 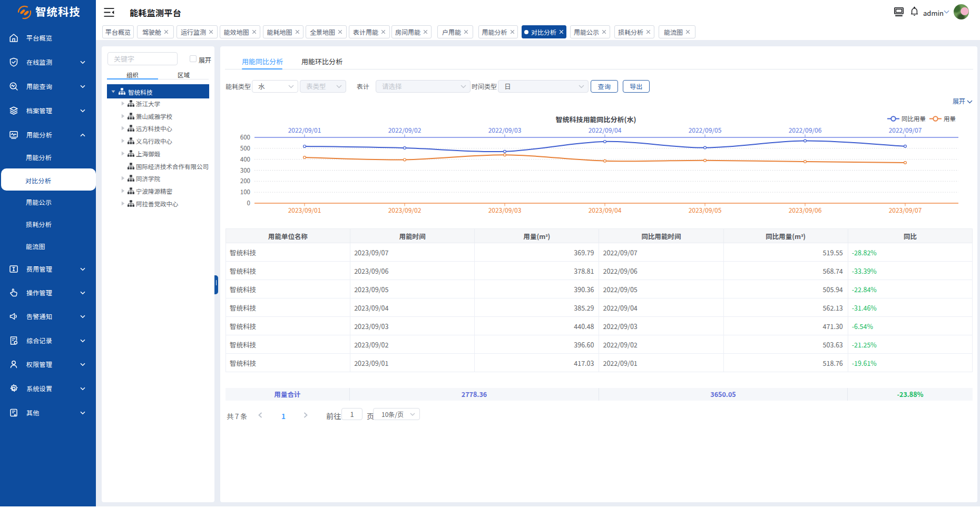 What do you see at coordinates (246, 192) in the screenshot?
I see `svg-text: 100` at bounding box center [246, 192].